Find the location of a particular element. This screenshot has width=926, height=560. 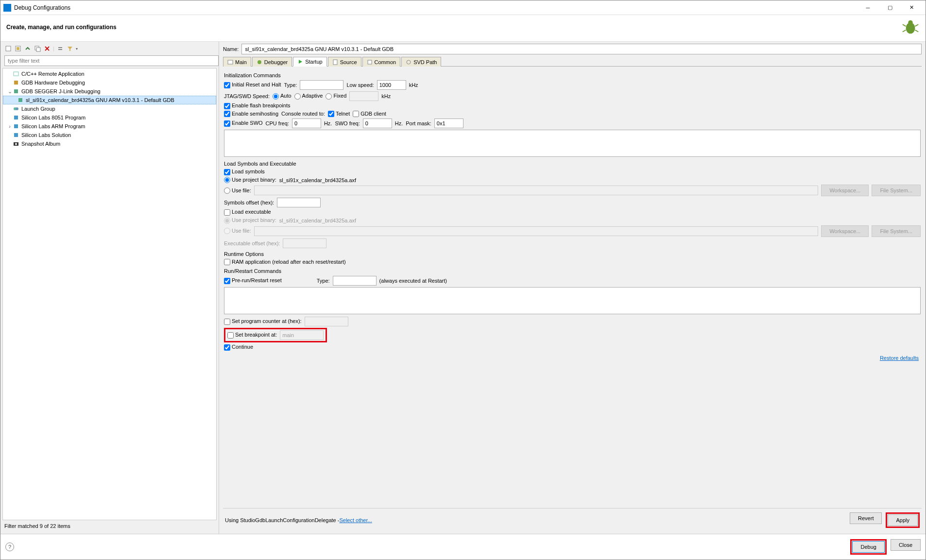

jtag-speed-label: JTAG/SWD Speed: is located at coordinates (247, 96).